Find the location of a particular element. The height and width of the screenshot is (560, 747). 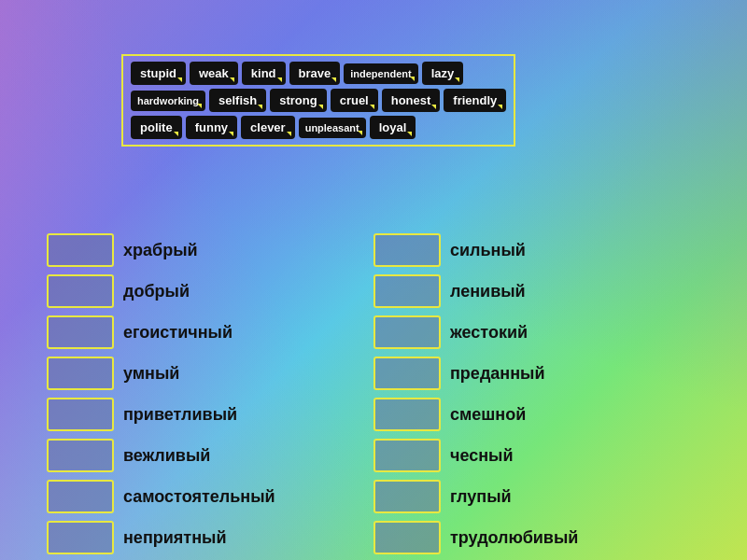

word-bank: stupid weak kind brave independent lazy … is located at coordinates (318, 101).